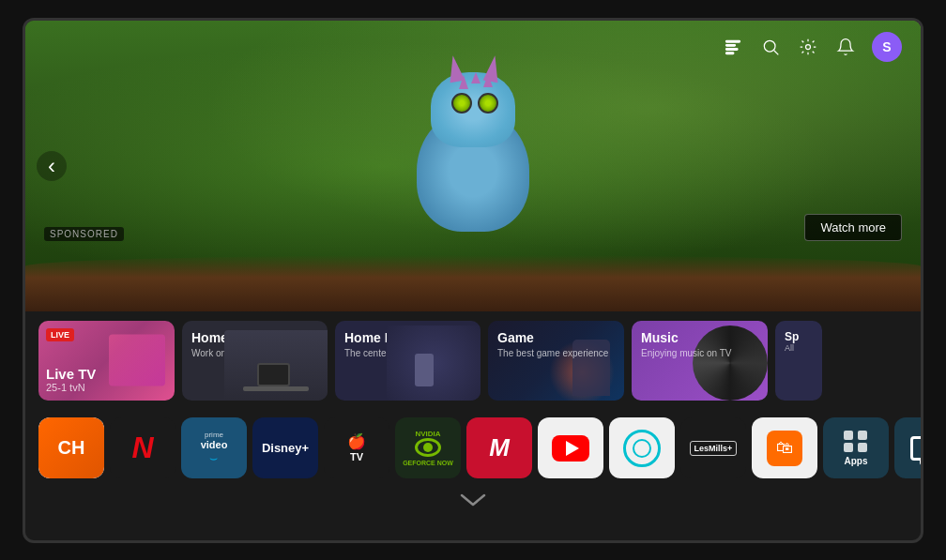  Describe the element at coordinates (713, 448) in the screenshot. I see `app-lesmills: LesMills+` at that location.